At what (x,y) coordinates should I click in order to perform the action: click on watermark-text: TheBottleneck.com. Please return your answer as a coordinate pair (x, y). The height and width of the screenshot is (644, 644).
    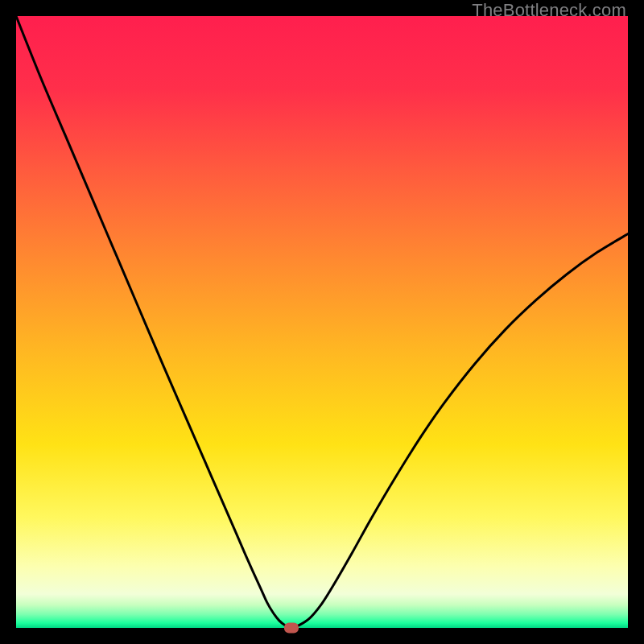
    Looking at the image, I should click on (549, 10).